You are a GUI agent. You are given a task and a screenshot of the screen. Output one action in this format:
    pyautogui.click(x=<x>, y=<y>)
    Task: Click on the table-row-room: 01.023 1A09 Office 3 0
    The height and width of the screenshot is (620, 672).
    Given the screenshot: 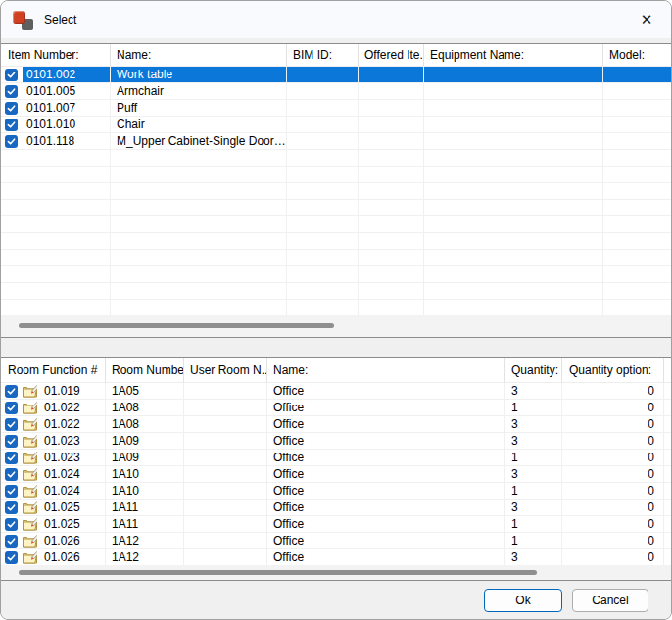 What is the action you would take?
    pyautogui.click(x=336, y=441)
    